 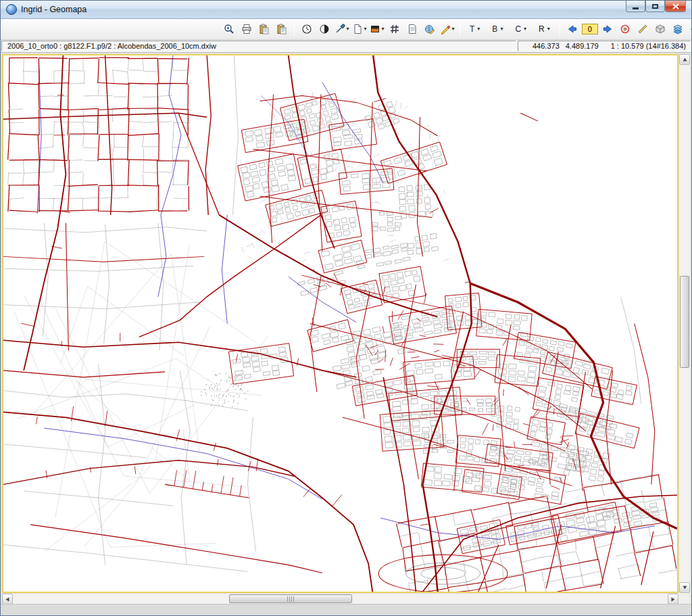 I want to click on scroll-down-button, so click(x=685, y=588).